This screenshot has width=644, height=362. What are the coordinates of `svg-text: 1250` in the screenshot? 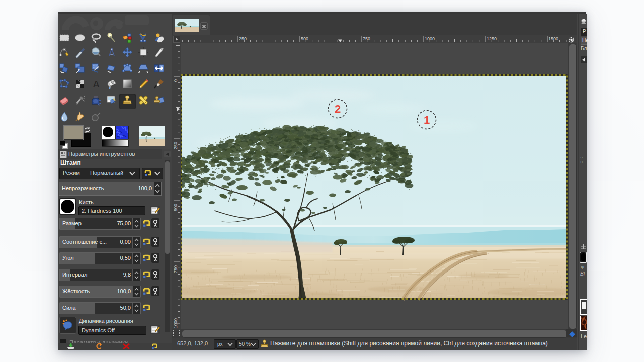 It's located at (492, 39).